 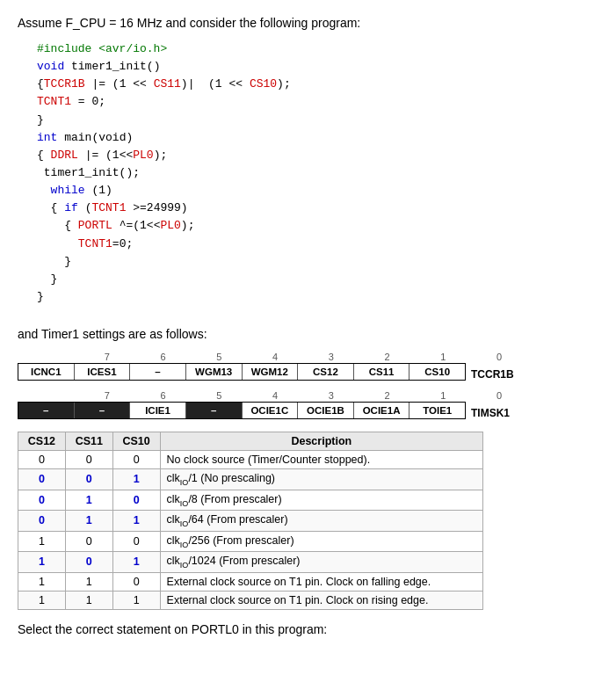 What do you see at coordinates (382, 372) in the screenshot?
I see `register-cell: CS11` at bounding box center [382, 372].